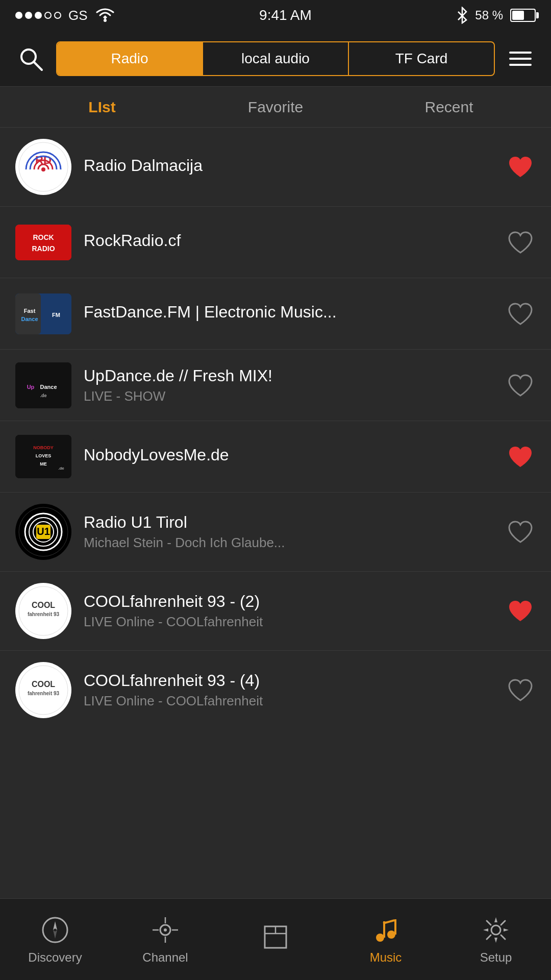  Describe the element at coordinates (496, 930) in the screenshot. I see `gear-icon` at that location.